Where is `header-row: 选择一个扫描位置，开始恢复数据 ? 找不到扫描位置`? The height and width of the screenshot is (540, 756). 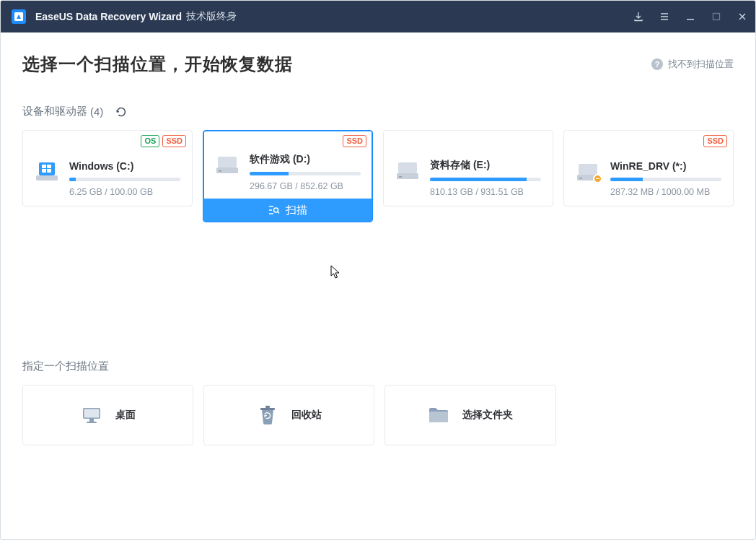 header-row: 选择一个扫描位置，开始恢复数据 ? 找不到扫描位置 is located at coordinates (378, 64).